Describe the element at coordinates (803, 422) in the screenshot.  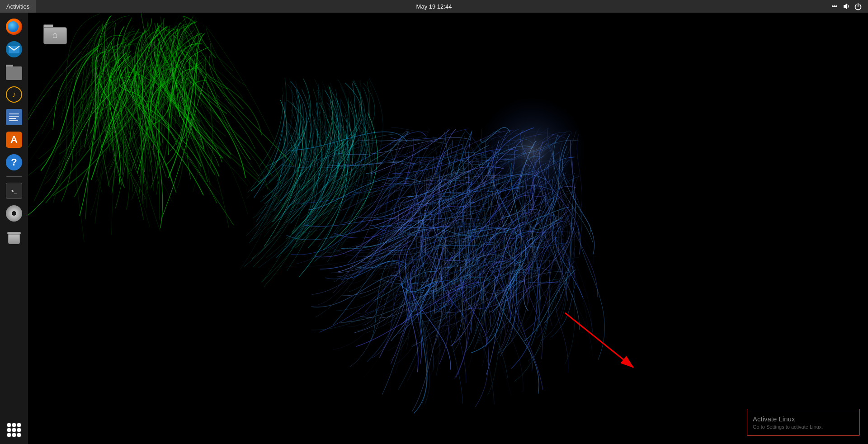
I see `activate-linux-box: Activate Linux Go to Settings to activat…` at that location.